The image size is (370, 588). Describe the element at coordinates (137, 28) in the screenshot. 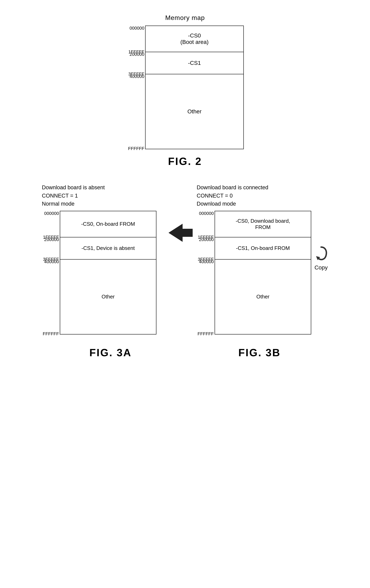

I see `fig2-addr-000000: 000000` at that location.